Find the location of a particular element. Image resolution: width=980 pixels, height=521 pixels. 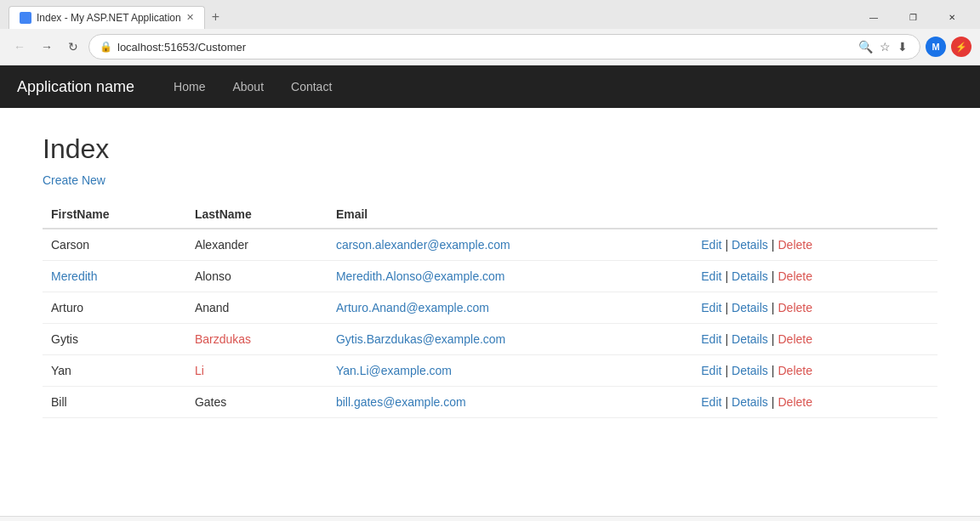

nav-link-about: About is located at coordinates (248, 87).